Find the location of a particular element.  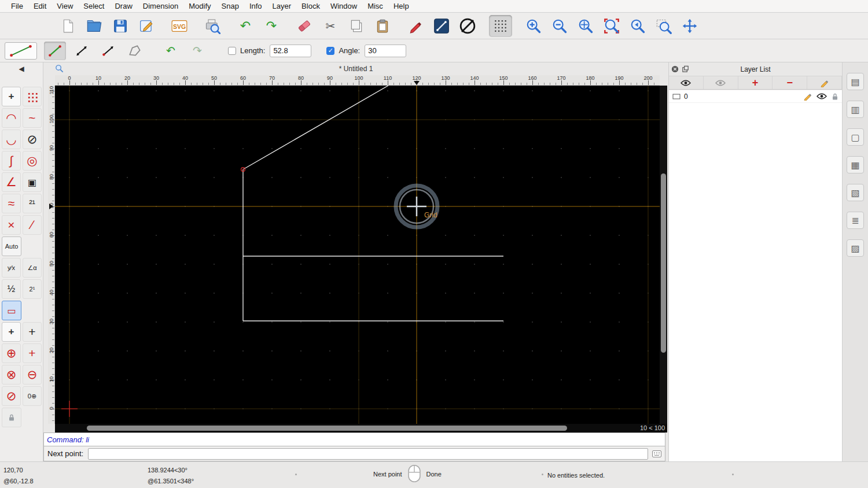

two-point-tool-button: ²¹ is located at coordinates (32, 204).